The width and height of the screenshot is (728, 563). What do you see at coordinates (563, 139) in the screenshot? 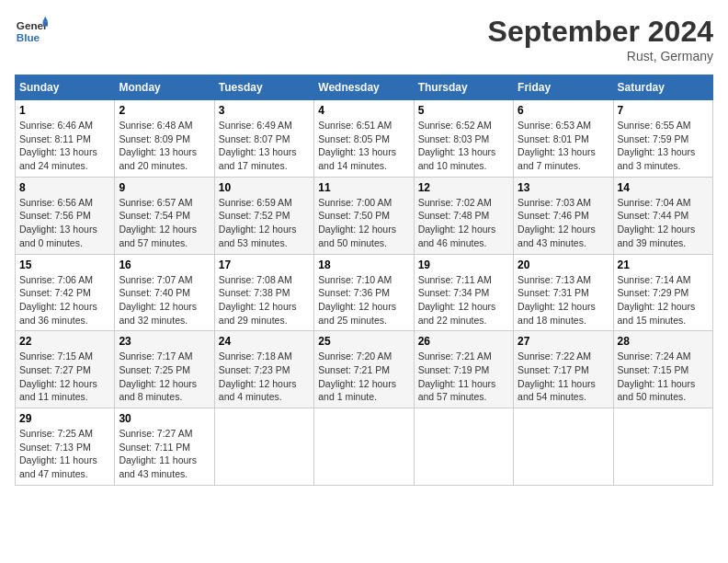
I see `calendar-cell: 6Sunrise: 6:53 AMSunset: 8:01 PMDaylight…` at bounding box center [563, 139].